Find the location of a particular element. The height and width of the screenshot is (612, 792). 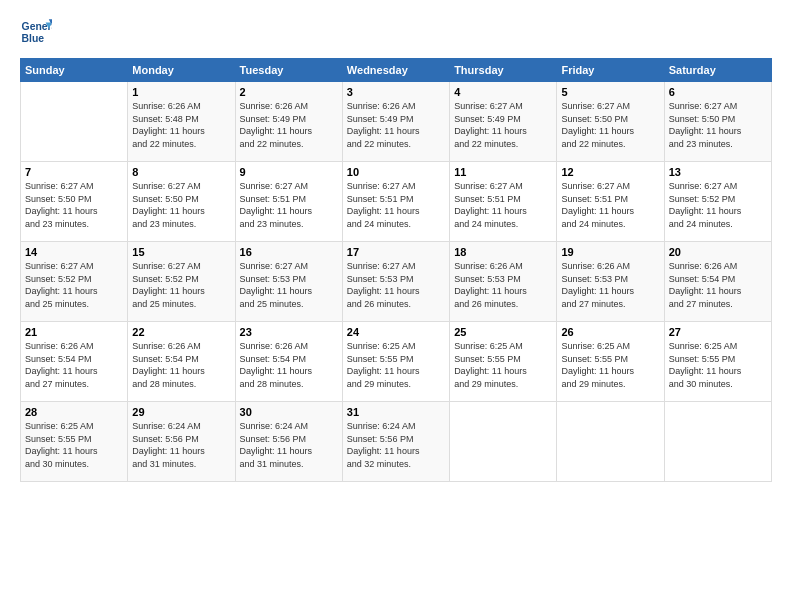

day-cell: 6Sunrise: 6:27 AM Sunset: 5:50 PM Daylig… is located at coordinates (718, 122).